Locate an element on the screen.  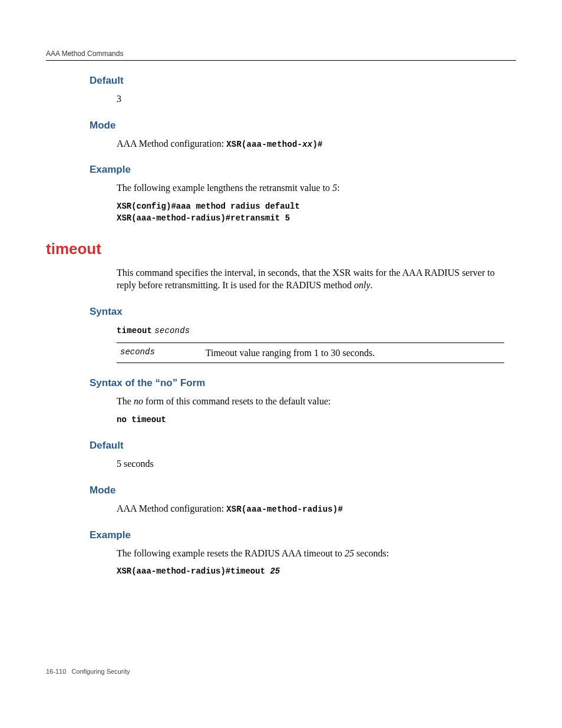
table-row: seconds Timeout value ranging from 1 to … is located at coordinates (310, 353).